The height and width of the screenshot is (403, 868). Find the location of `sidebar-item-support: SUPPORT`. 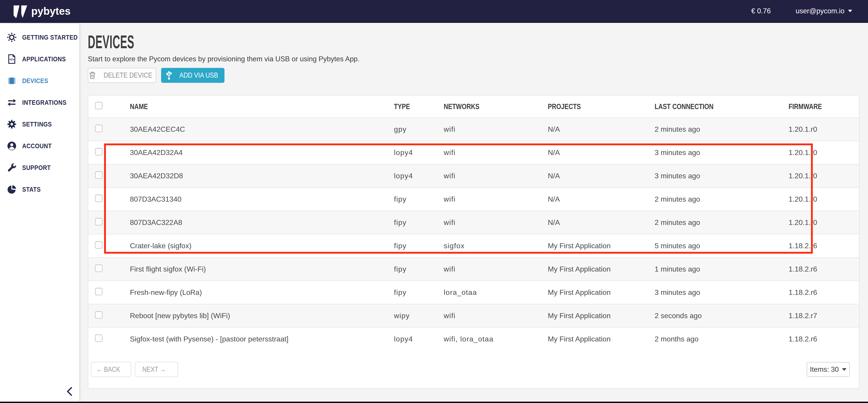

sidebar-item-support: SUPPORT is located at coordinates (40, 168).